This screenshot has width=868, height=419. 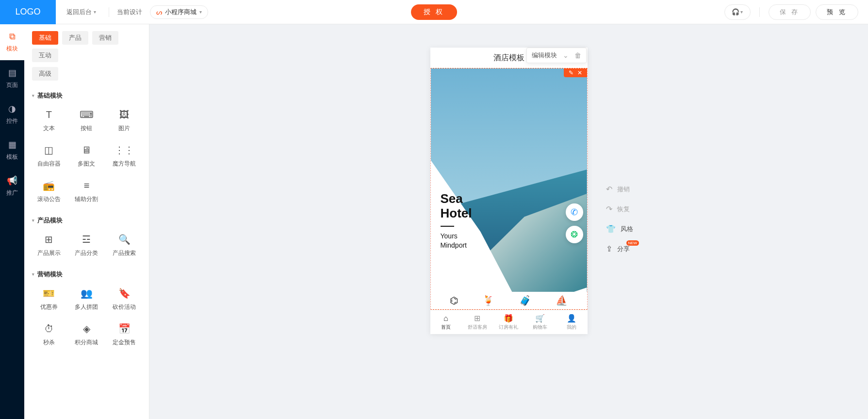 What do you see at coordinates (12, 85) in the screenshot?
I see `leftnav-label: 页面` at bounding box center [12, 85].